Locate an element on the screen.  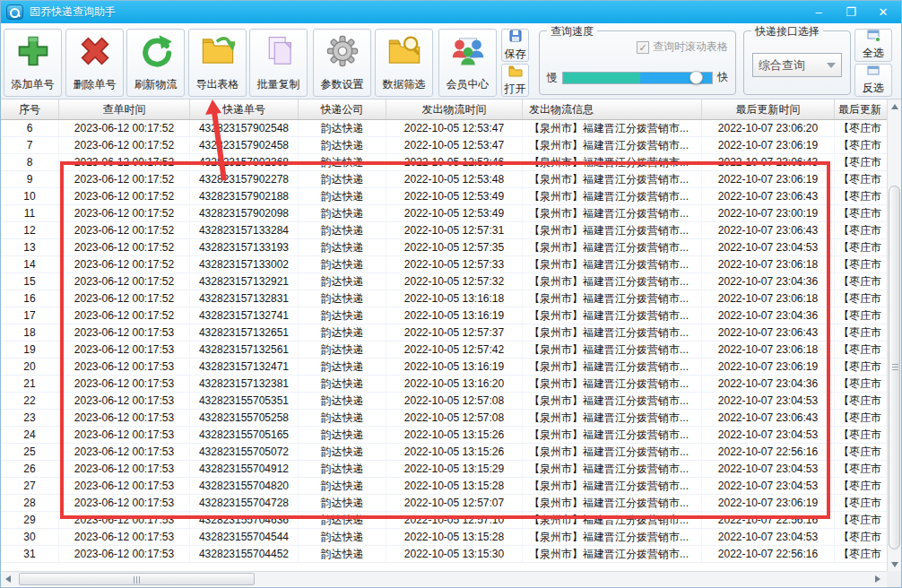
table-row: 172023-06-12 00:17:52432823157132741韵达快递… is located at coordinates (445, 316).